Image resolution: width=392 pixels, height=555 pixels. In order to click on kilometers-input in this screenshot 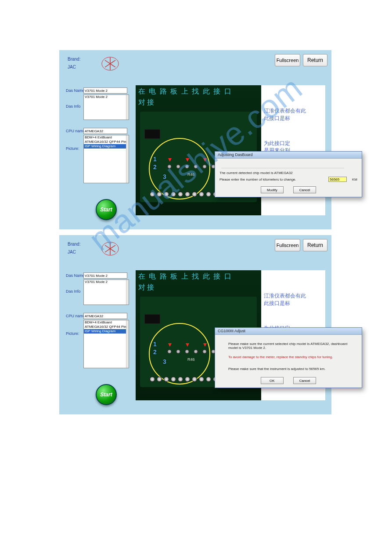, I will do `click(338, 179)`.